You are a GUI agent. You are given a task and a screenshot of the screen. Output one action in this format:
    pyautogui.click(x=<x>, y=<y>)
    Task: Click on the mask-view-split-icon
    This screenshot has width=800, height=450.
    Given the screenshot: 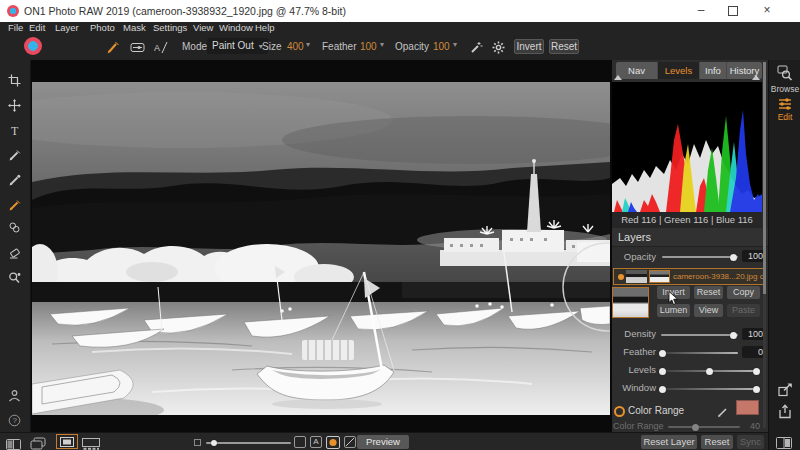 What is the action you would take?
    pyautogui.click(x=350, y=442)
    